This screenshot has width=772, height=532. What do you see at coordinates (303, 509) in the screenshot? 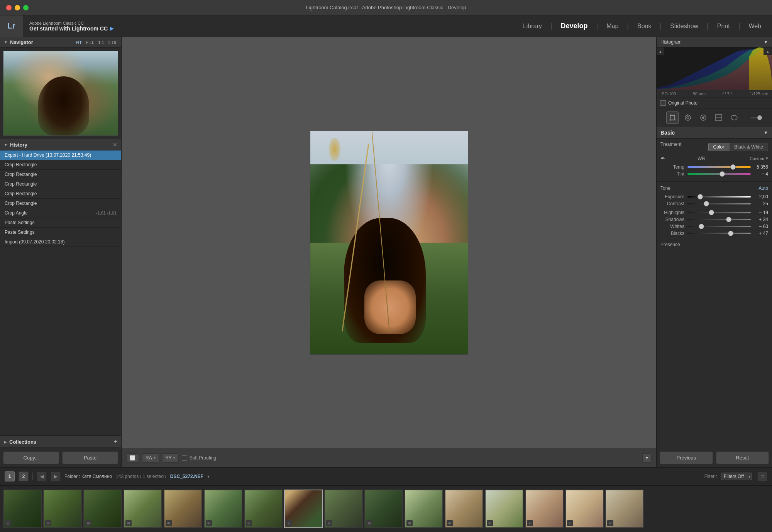
I see `filmstrip-thumb-selected: ⊞` at bounding box center [303, 509].